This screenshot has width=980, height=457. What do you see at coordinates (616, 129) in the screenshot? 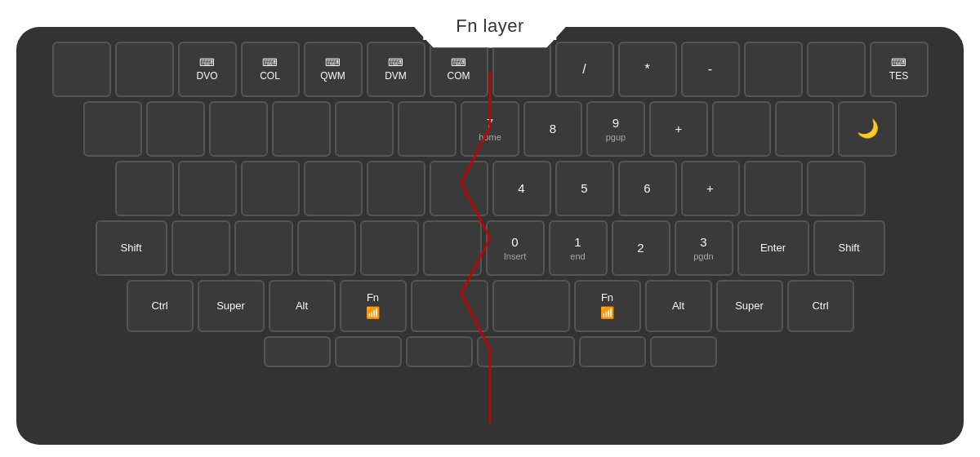
I see `key-9-pgup: 9 pgup` at bounding box center [616, 129].